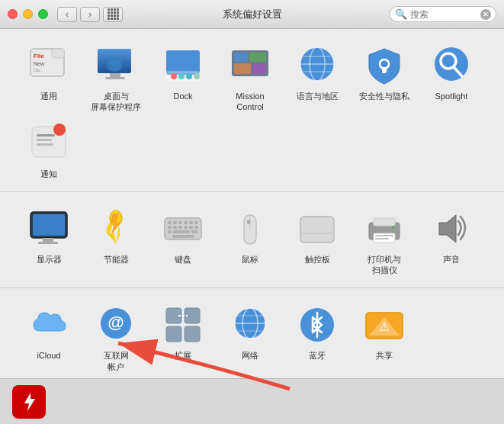  Describe the element at coordinates (49, 229) in the screenshot. I see `display-icon` at that location.